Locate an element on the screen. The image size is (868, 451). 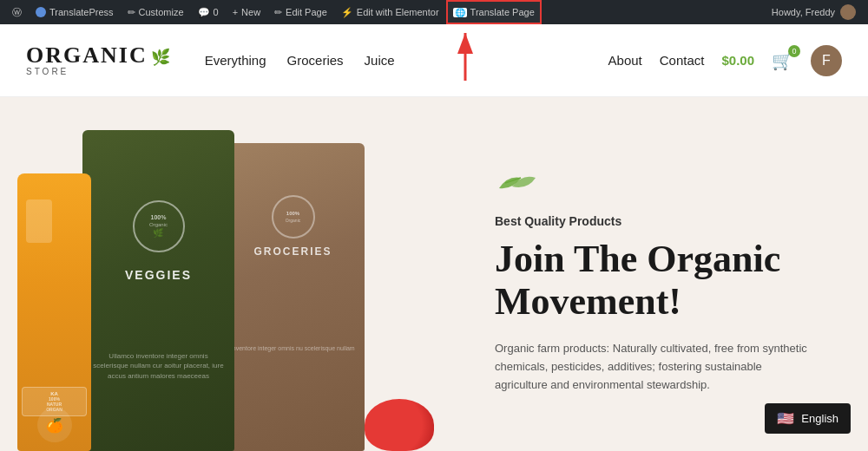
edit-elementor-button: ⚡ Edit with Elementor is located at coordinates (391, 12).